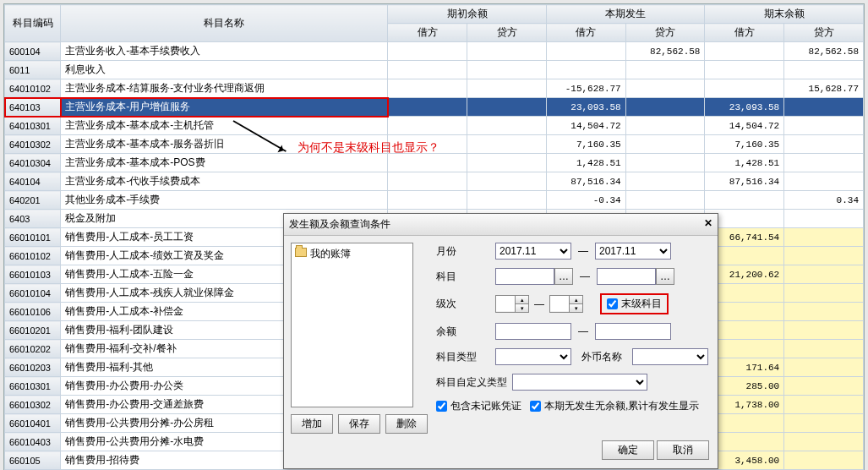 Image resolution: width=868 pixels, height=470 pixels. Describe the element at coordinates (466, 357) in the screenshot. I see `label-subjtype: 科目类型` at that location.